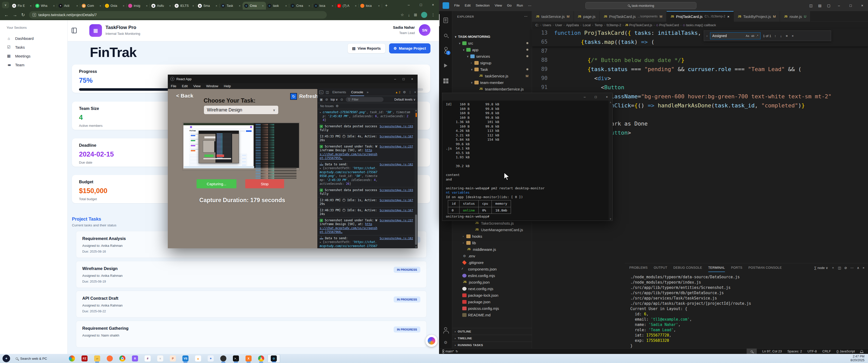 This screenshot has height=363, width=868. What do you see at coordinates (492, 230) in the screenshot?
I see `tree-item-usermanagementcard-js: JSUserManagementCard.js` at bounding box center [492, 230].